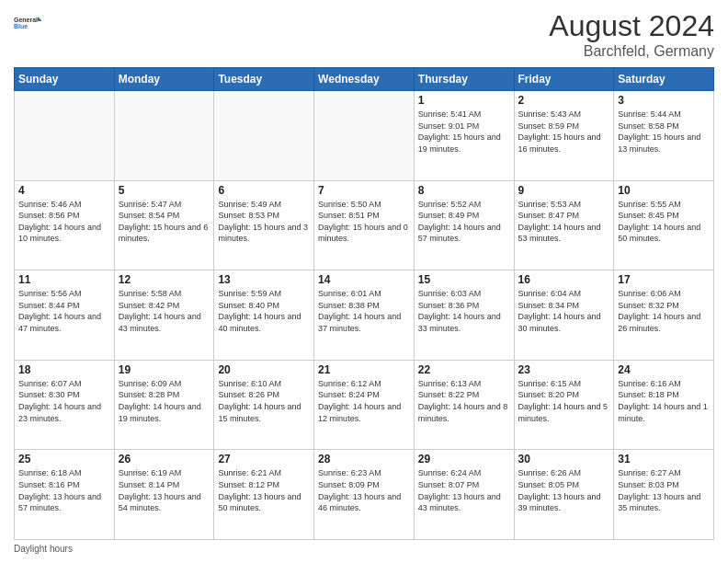 The height and width of the screenshot is (563, 728). What do you see at coordinates (564, 459) in the screenshot?
I see `day-number: 30` at bounding box center [564, 459].